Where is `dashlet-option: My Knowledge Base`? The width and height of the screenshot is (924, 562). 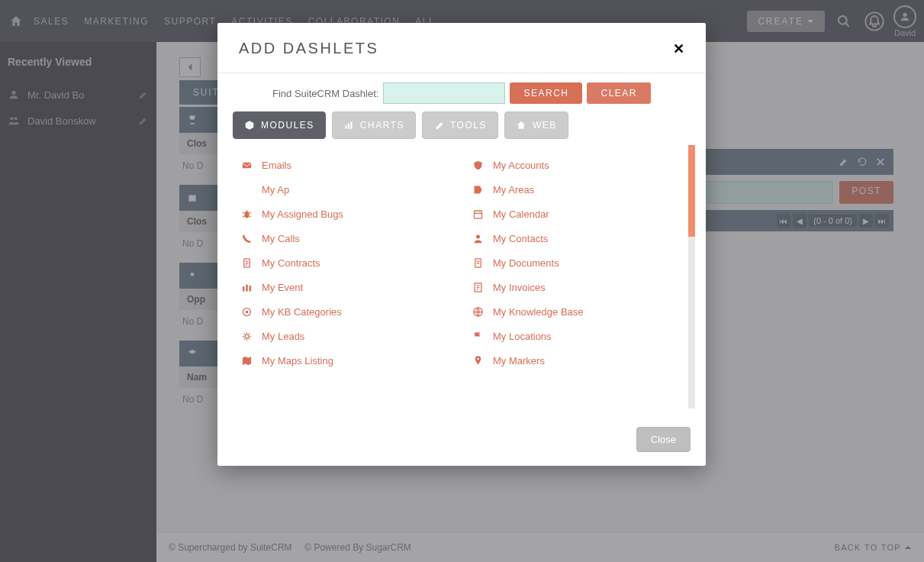 dashlet-option: My Knowledge Base is located at coordinates (583, 312).